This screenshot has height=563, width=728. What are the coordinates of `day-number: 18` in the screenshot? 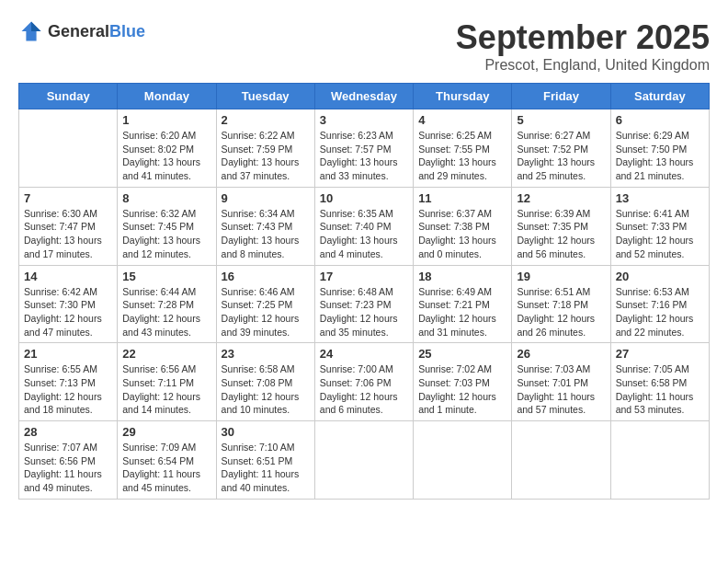 It's located at (462, 276).